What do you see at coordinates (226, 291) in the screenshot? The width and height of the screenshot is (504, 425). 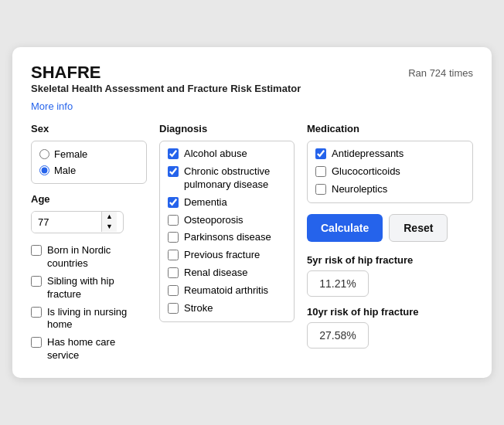 I see `rheumatoid-label: Reumatoid arthritis` at bounding box center [226, 291].